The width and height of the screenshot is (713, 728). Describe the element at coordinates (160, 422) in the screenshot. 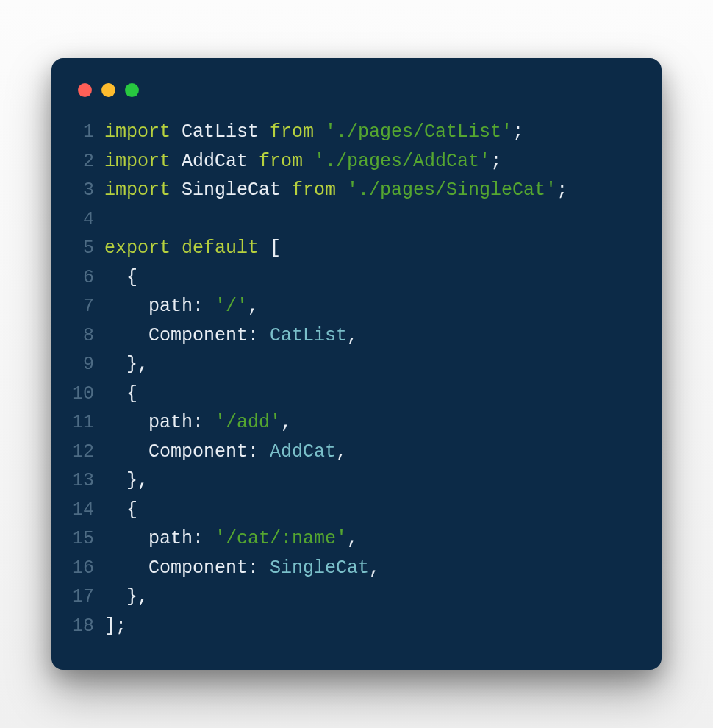

I see `token-id: path:` at that location.